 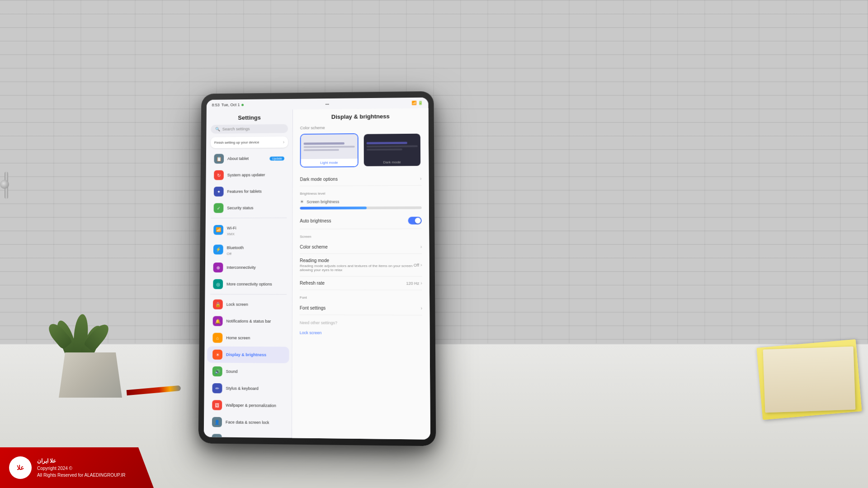 What do you see at coordinates (255, 208) in the screenshot?
I see `security-label: Security status` at bounding box center [255, 208].